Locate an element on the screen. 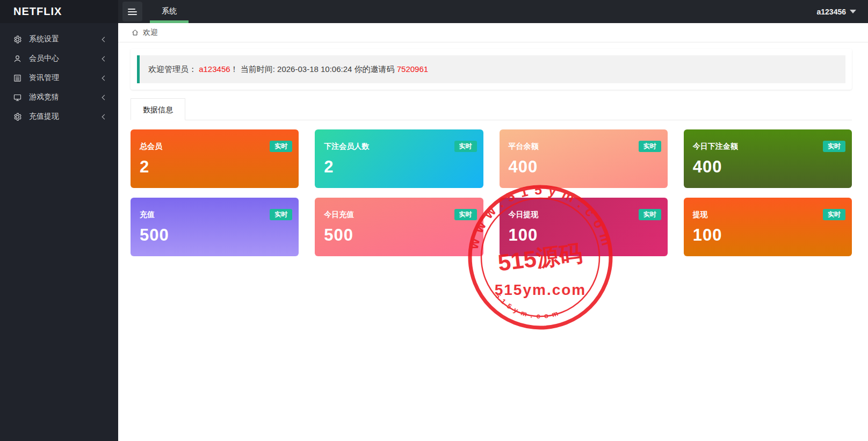  caret-down-icon is located at coordinates (853, 12).